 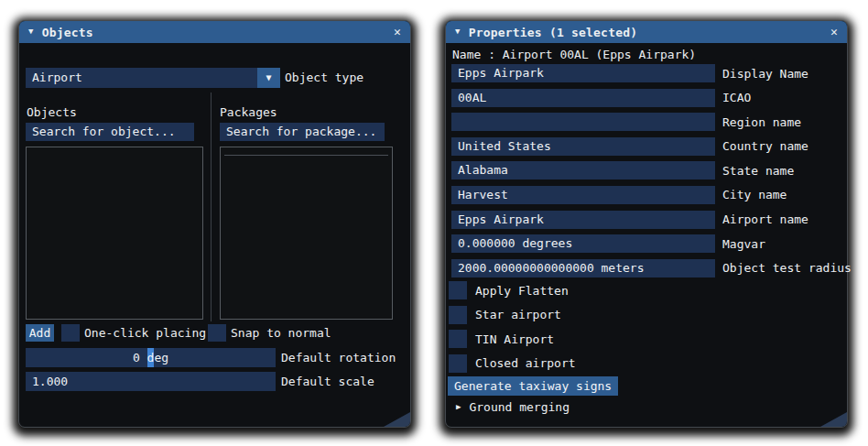 I want to click on display-name-input: Epps Airpark, so click(x=583, y=73).